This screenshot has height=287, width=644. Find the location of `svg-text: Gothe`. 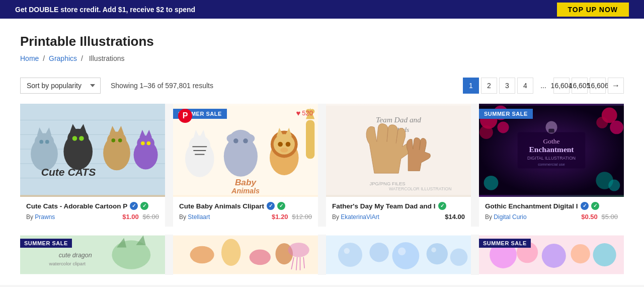

svg-text: Gothe is located at coordinates (551, 141).